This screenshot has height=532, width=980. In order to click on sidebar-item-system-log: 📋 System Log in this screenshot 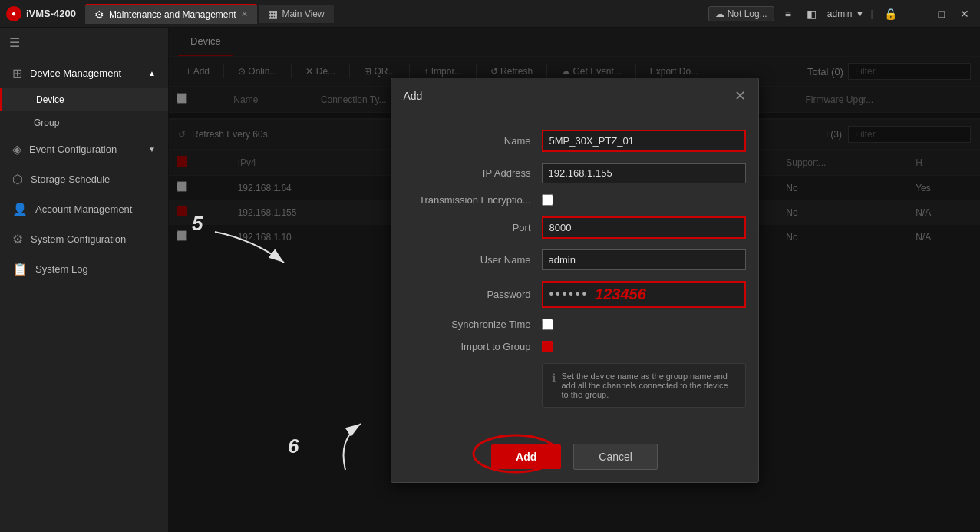, I will do `click(84, 269)`.